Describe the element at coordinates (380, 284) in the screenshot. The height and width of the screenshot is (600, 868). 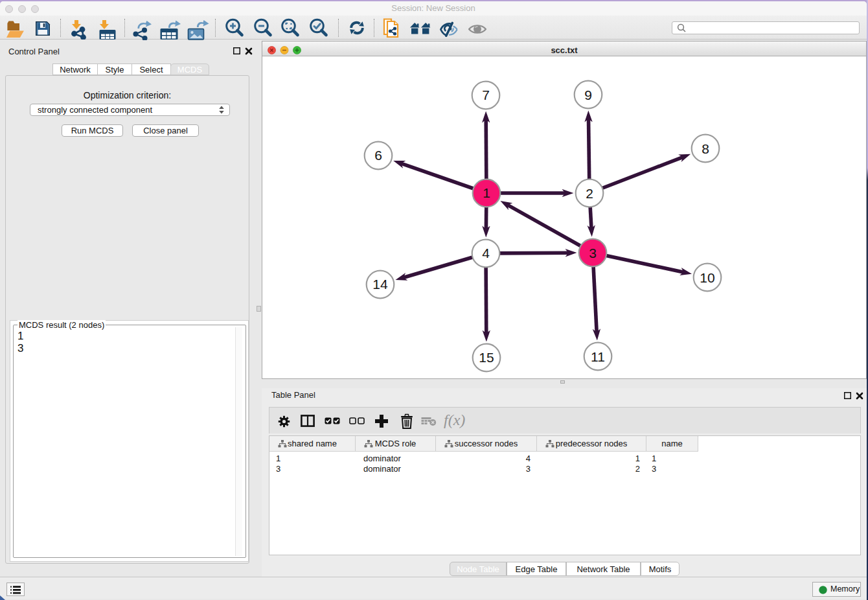
I see `svg-text: 14` at that location.